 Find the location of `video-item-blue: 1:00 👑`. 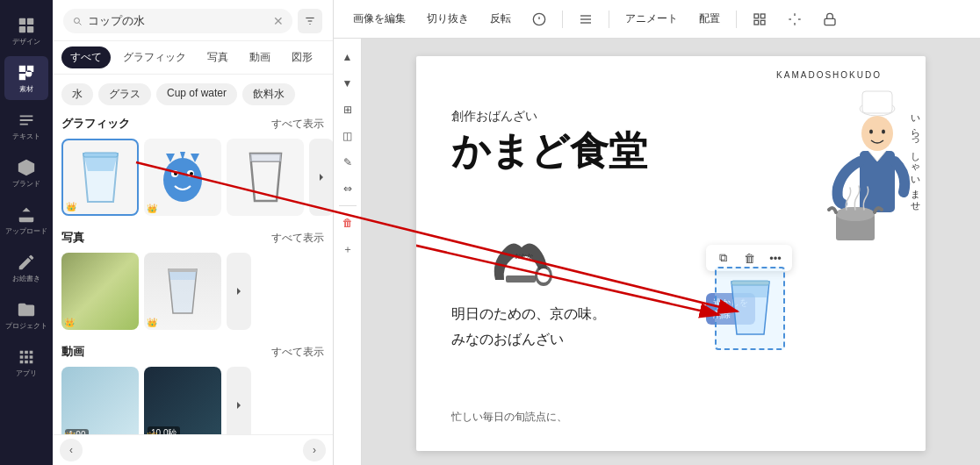

video-item-blue: 1:00 👑 is located at coordinates (100, 400).